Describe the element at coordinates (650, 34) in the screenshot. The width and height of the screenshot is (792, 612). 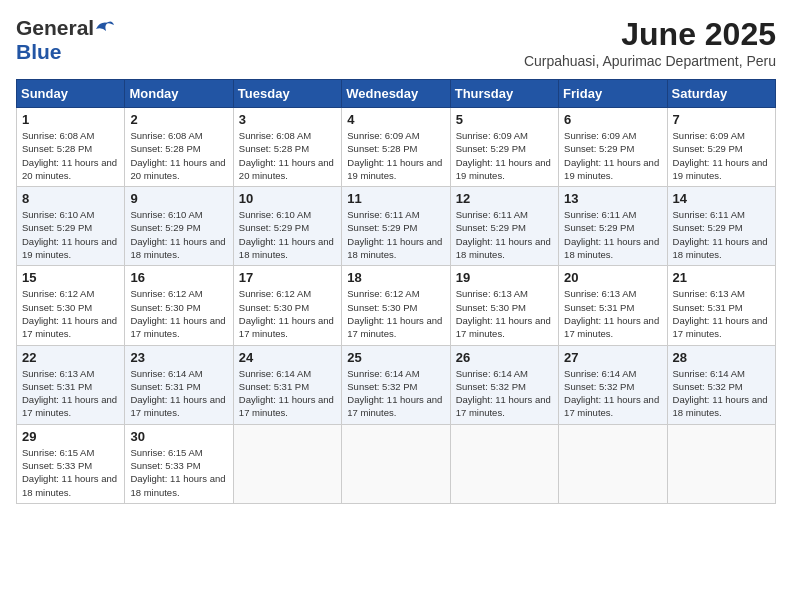
I see `month-year-title: June 2025` at that location.